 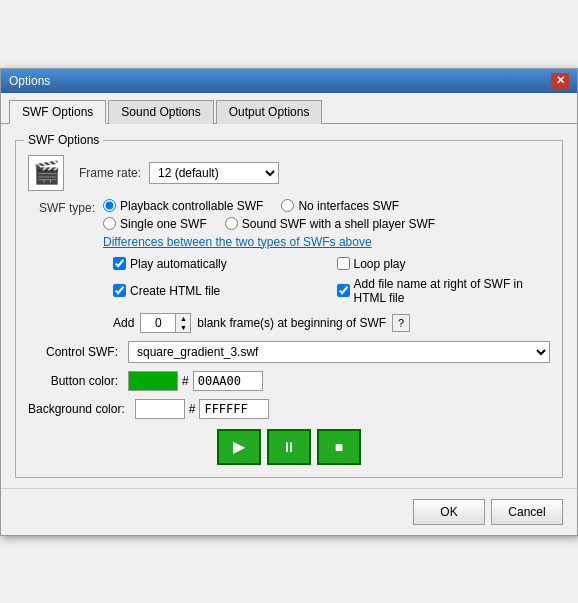 What do you see at coordinates (178, 264) in the screenshot?
I see `play-auto-label: Play automatically` at bounding box center [178, 264].